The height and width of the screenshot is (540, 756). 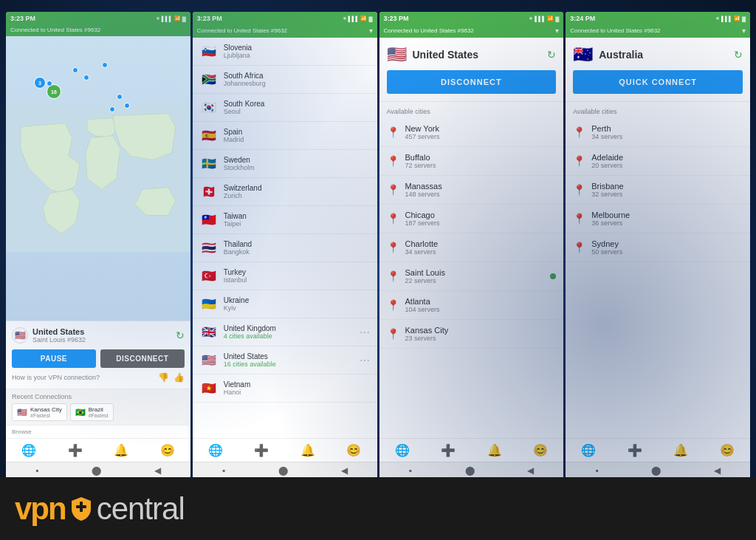 I want to click on signal-icon-2: ▌▌▌, so click(x=354, y=19).